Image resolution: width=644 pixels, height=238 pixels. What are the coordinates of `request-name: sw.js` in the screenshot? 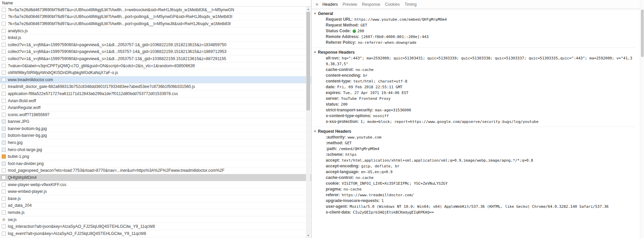 It's located at (12, 220).